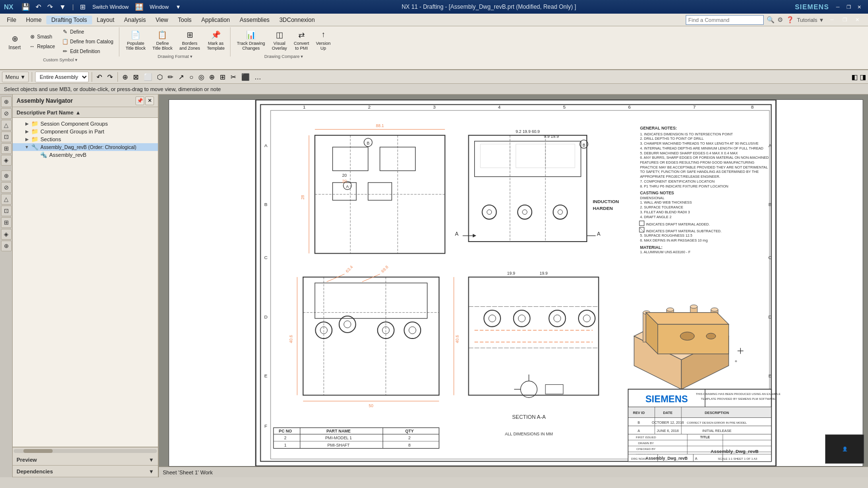 This screenshot has width=868, height=488. What do you see at coordinates (254, 20) in the screenshot?
I see `menu-assemblies: Assemblies` at bounding box center [254, 20].